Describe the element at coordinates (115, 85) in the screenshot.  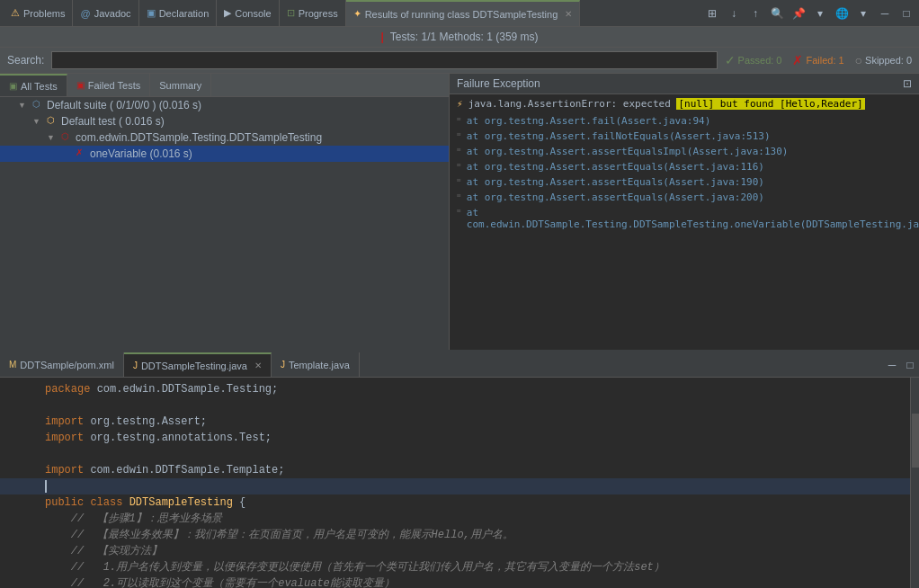
I see `tab-failed-tests-label: Failed Tests` at that location.